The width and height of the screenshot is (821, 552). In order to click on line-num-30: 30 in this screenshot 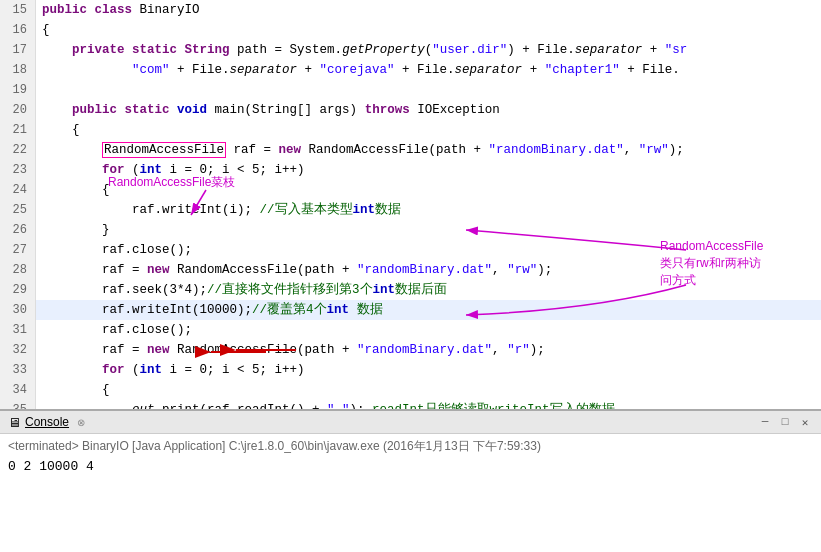, I will do `click(18, 310)`.